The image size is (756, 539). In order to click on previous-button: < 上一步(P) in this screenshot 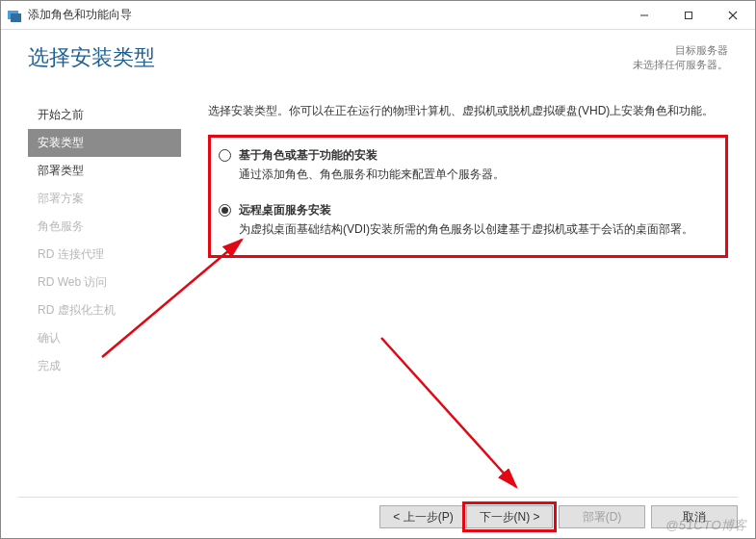, I will do `click(423, 517)`.